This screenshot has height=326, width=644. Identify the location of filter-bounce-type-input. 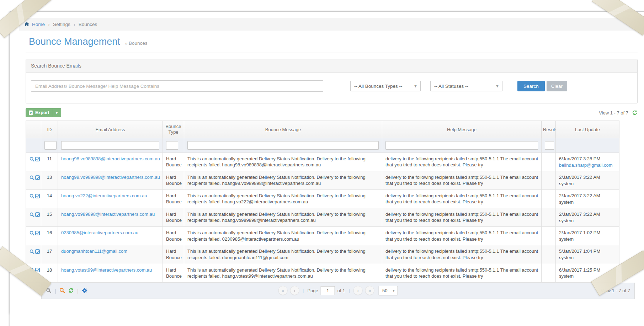
(172, 145).